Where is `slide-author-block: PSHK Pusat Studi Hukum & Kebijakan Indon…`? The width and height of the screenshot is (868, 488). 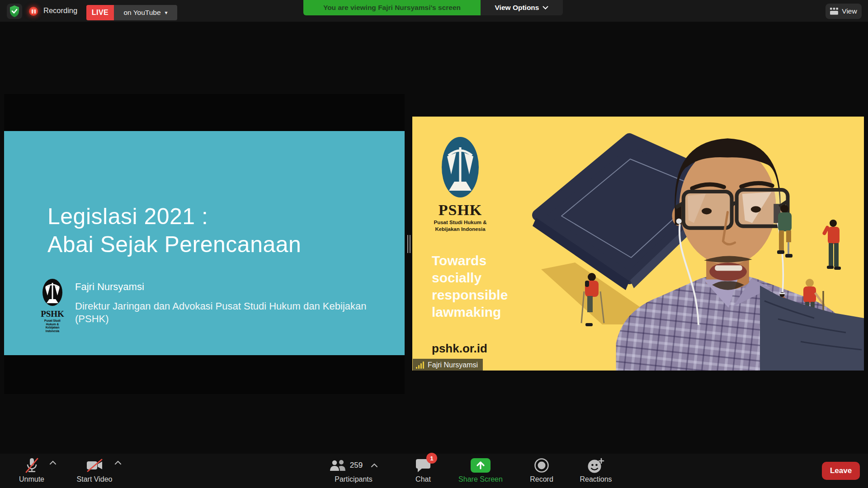
slide-author-block: PSHK Pusat Studi Hukum & Kebijakan Indon… is located at coordinates (204, 305).